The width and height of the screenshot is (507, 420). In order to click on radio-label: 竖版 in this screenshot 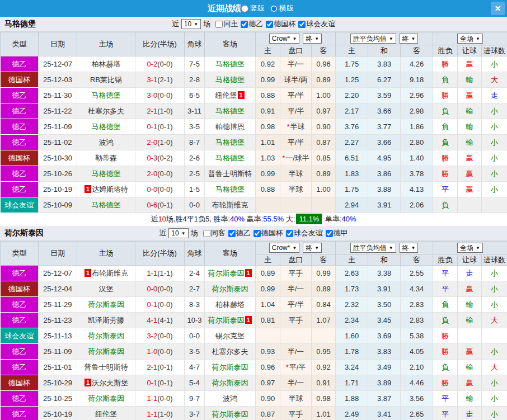, I will do `click(257, 8)`.